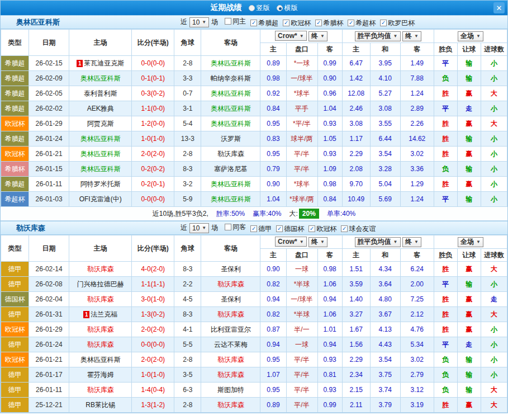 This screenshot has width=508, height=420. Describe the element at coordinates (188, 270) in the screenshot. I see `corner-count: 8-3` at that location.